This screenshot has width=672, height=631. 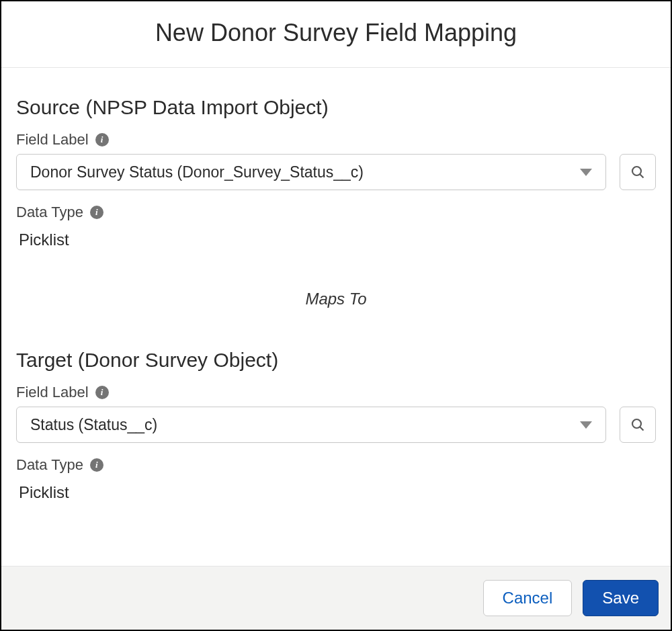 I want to click on target-data-type-group: Data Type i Picklist, so click(x=336, y=479).